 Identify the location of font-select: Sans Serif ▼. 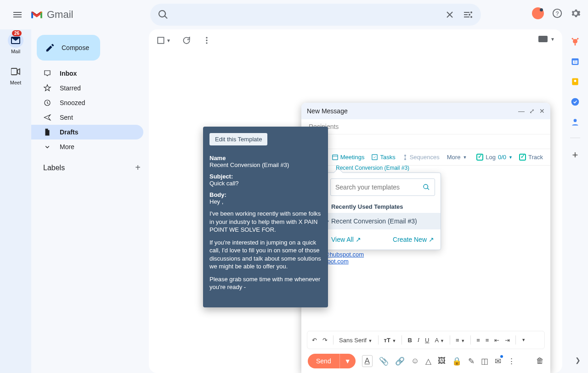
(356, 340).